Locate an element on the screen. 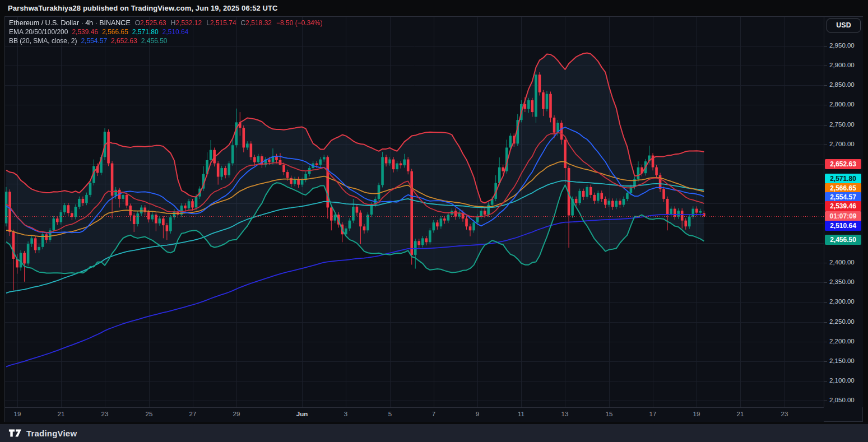 The width and height of the screenshot is (868, 442). tradingview-brand-text: TradingView is located at coordinates (52, 434).